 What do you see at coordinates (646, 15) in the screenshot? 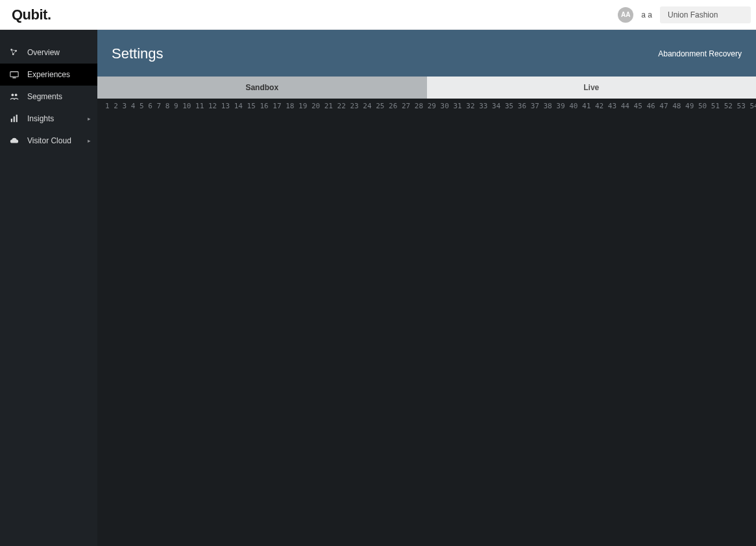
I see `username: a a` at bounding box center [646, 15].